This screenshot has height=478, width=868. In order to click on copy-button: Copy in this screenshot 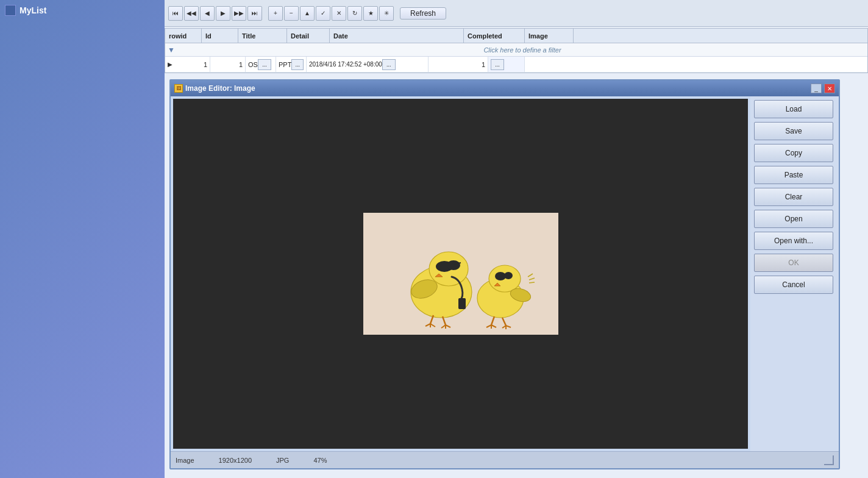, I will do `click(794, 153)`.